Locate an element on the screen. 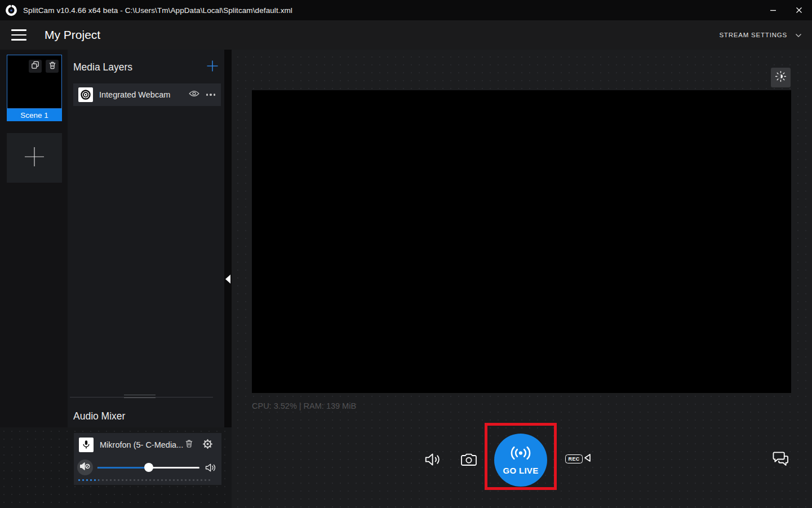  camcorder-triangle-icon is located at coordinates (587, 459).